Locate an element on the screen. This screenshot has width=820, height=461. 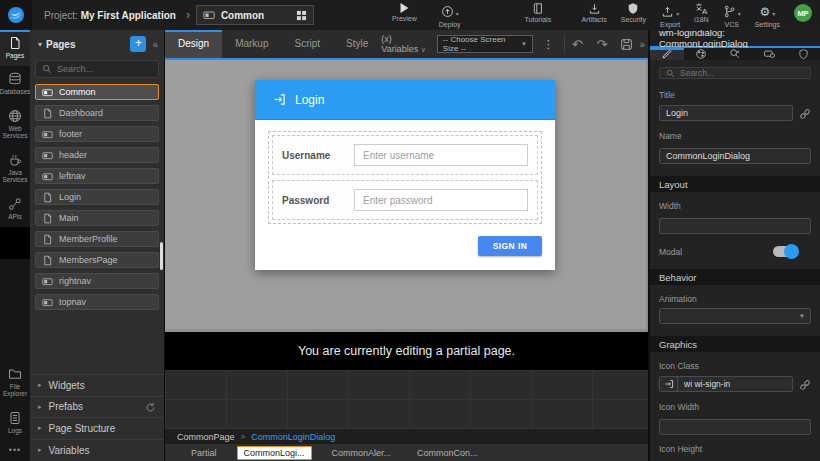
rail-more-button: ••• is located at coordinates (15, 451).